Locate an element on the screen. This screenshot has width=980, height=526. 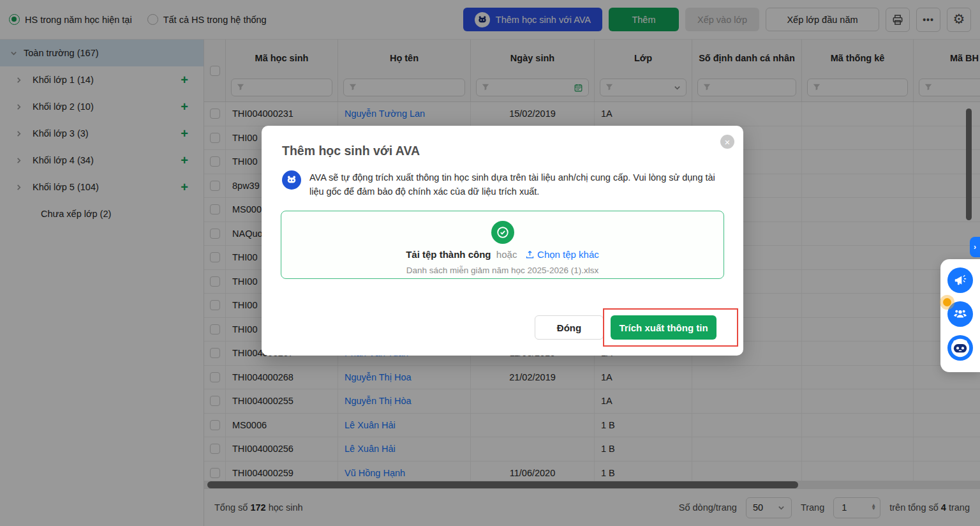
upload-success-text: Tải tệp thành công is located at coordinates (448, 254).